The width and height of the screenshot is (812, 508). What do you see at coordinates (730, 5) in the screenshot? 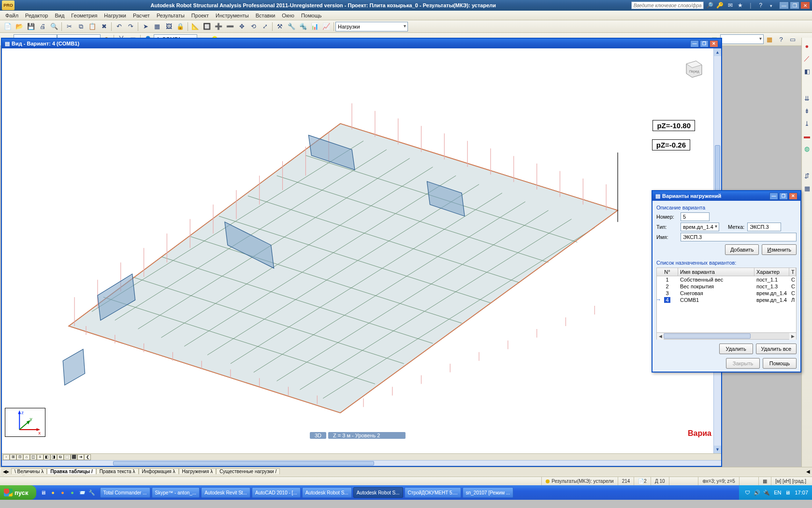
I see `comm-icon: ✉` at bounding box center [730, 5].